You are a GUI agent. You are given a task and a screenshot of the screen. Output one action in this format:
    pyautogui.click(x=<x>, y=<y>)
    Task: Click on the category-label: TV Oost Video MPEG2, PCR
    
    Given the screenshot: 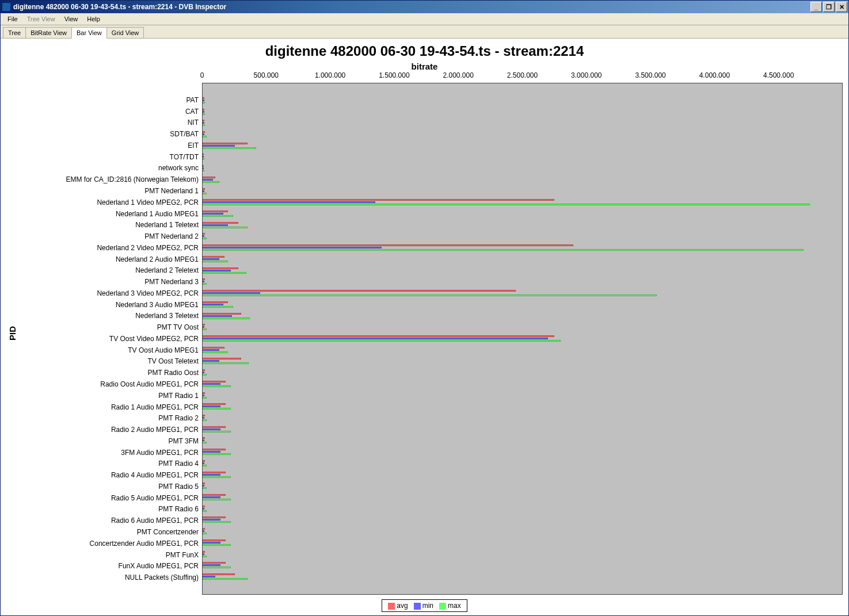 What is the action you would take?
    pyautogui.click(x=110, y=339)
    